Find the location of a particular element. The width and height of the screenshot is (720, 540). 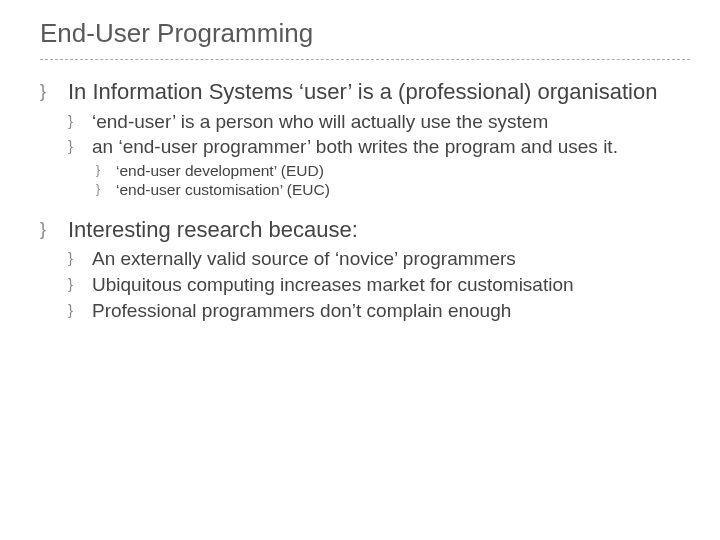

bullet-lvl1: } In Information Systems ‘user’ is a (pr… is located at coordinates (365, 92).